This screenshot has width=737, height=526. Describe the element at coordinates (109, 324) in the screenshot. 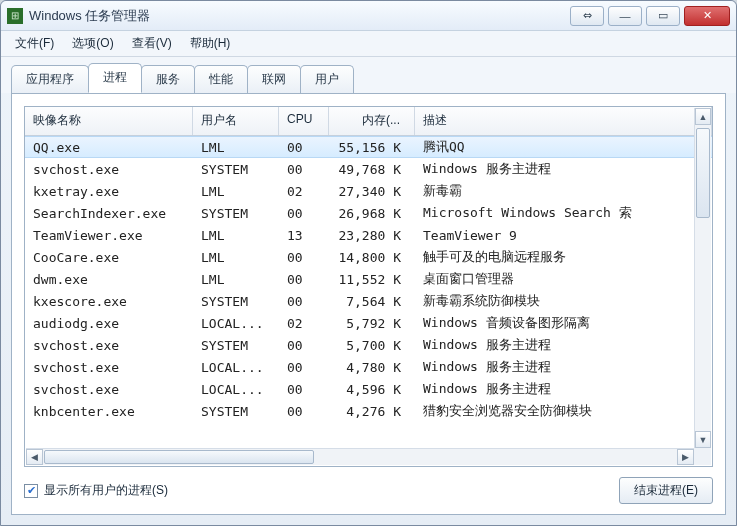

I see `cell-image-name: audiodg.exe` at that location.